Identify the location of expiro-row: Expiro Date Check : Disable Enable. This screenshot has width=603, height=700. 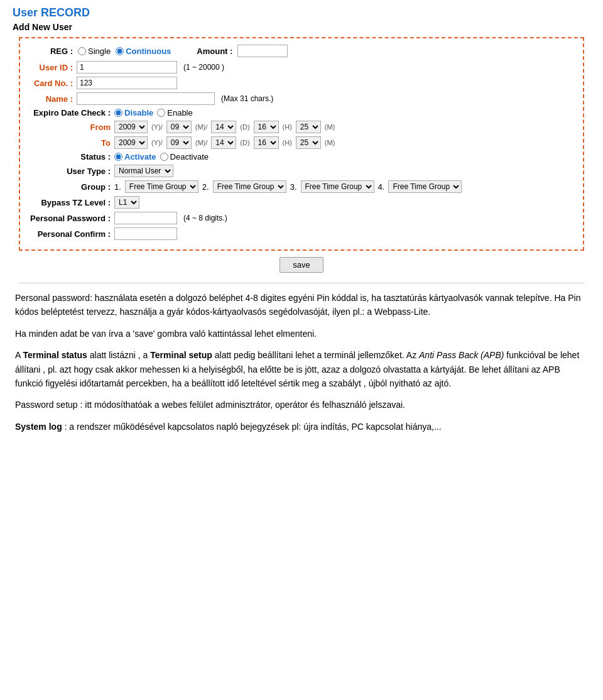
(302, 113).